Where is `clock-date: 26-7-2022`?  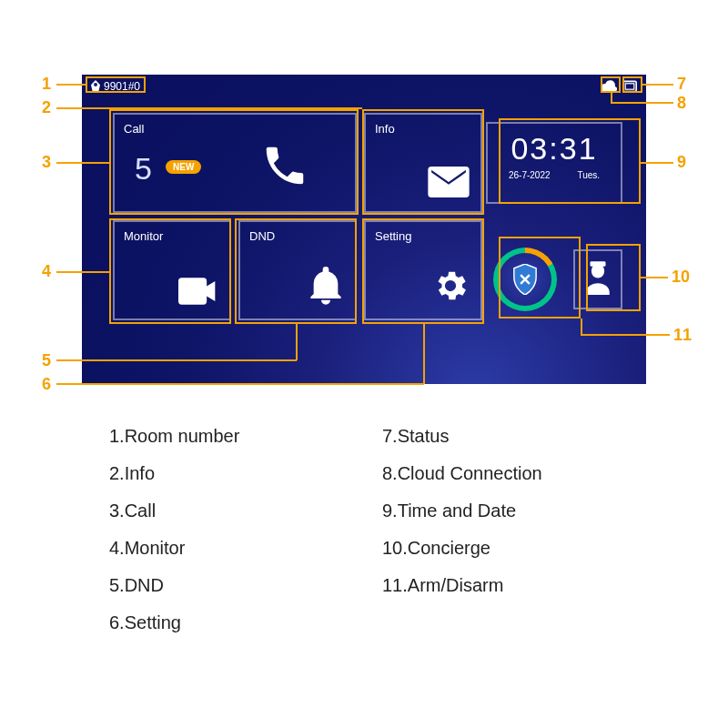
clock-date: 26-7-2022 is located at coordinates (530, 175).